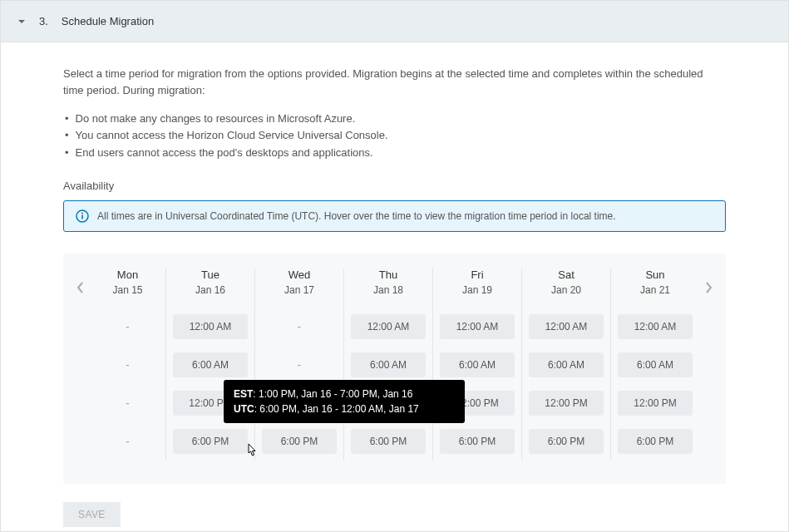 The width and height of the screenshot is (789, 532). What do you see at coordinates (128, 288) in the screenshot?
I see `calendar-day-header: MonJan 15` at bounding box center [128, 288].